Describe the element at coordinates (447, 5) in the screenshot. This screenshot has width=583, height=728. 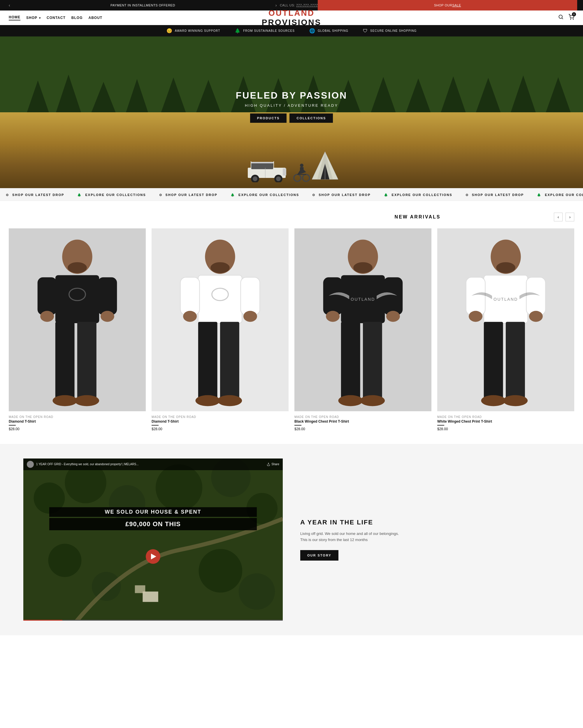
I see `sale-banner: SHOP OUR SALE` at that location.